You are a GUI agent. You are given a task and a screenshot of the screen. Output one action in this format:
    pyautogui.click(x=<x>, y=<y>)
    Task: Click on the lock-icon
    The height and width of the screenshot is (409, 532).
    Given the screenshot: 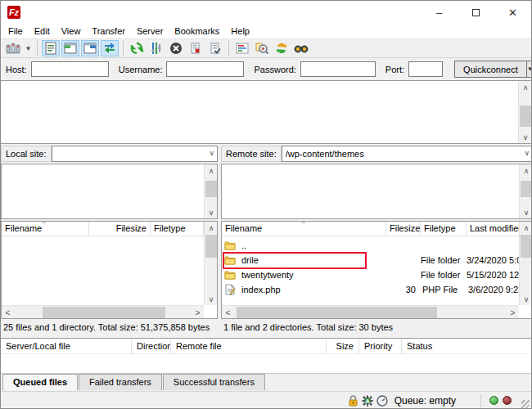 What is the action you would take?
    pyautogui.click(x=354, y=401)
    